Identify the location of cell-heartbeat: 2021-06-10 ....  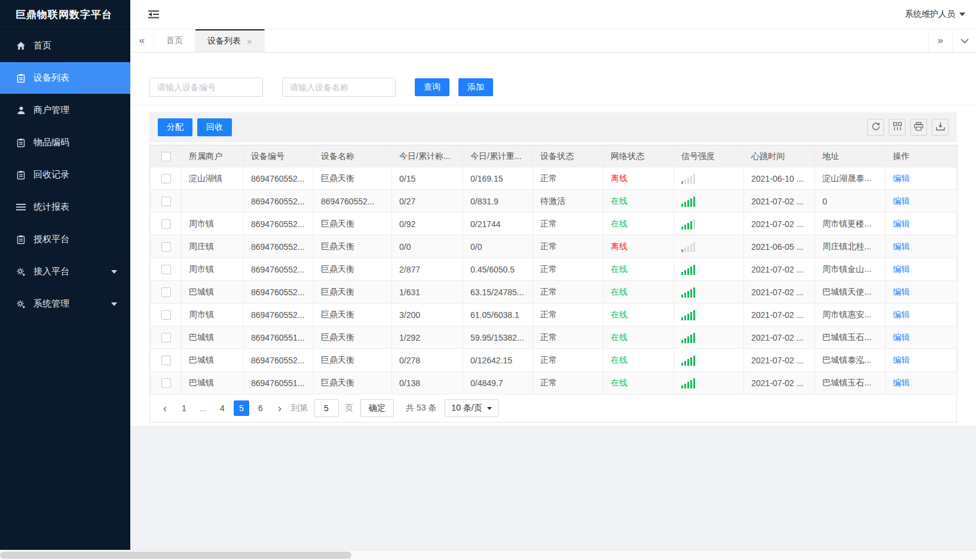
(779, 179).